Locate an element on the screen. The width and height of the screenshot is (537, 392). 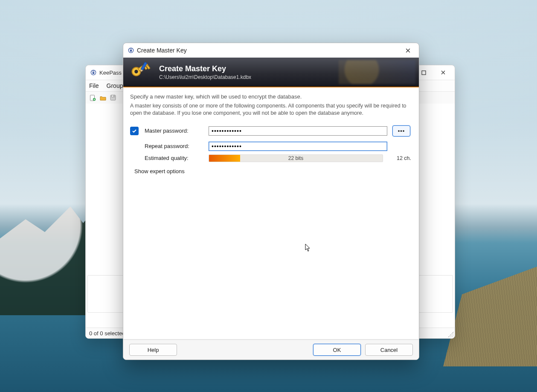
dialog-close-button is located at coordinates (408, 50).